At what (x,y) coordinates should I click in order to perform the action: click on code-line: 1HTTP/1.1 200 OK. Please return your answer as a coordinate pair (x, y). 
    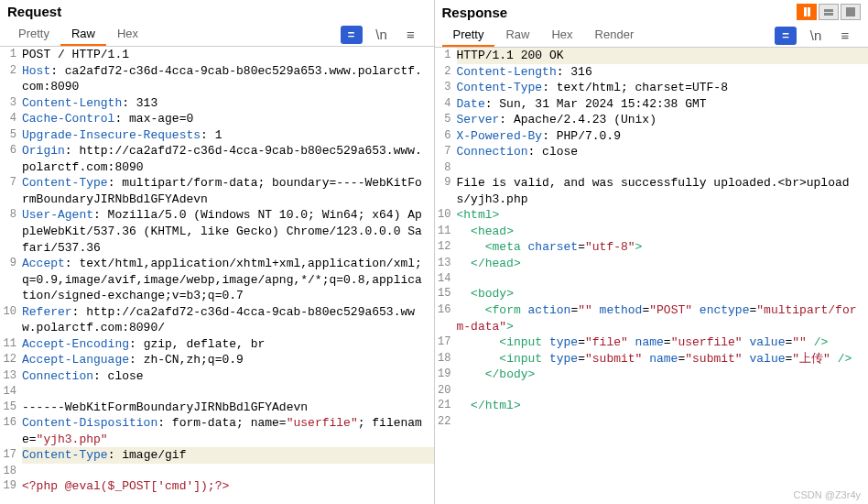
    Looking at the image, I should click on (652, 56).